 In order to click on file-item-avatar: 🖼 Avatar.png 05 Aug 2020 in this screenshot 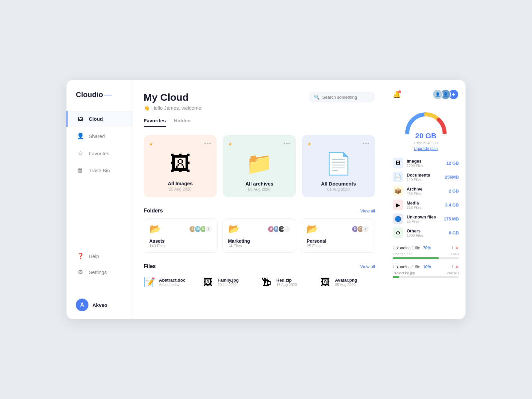, I will do `click(348, 282)`.